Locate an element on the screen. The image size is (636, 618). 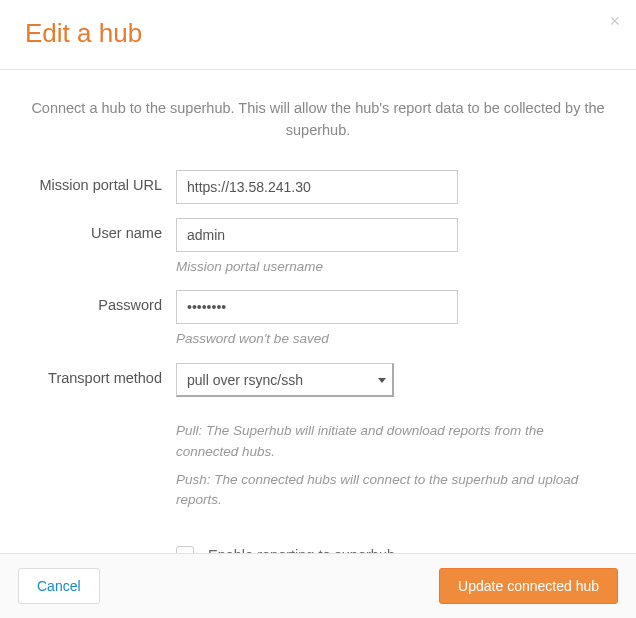
row-password: Password Password won't be saved is located at coordinates (318, 320).